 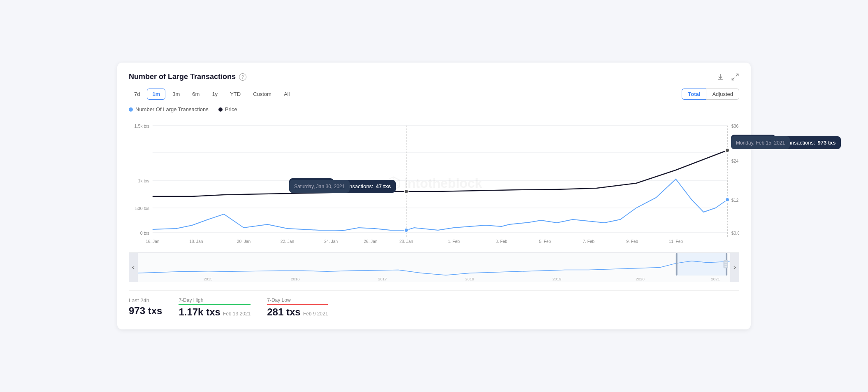 I want to click on svg-text: 1. Feb, so click(x=454, y=241).